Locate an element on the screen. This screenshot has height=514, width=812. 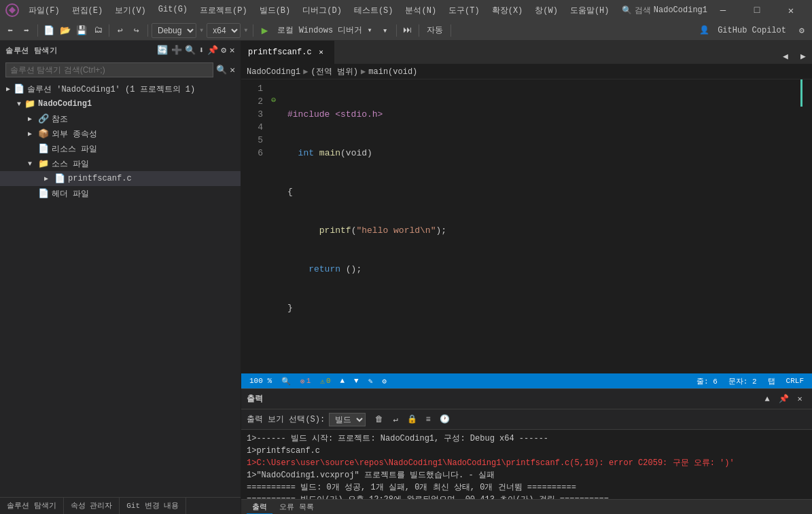
breadcrumb-sep-2: ▶ is located at coordinates (363, 72).